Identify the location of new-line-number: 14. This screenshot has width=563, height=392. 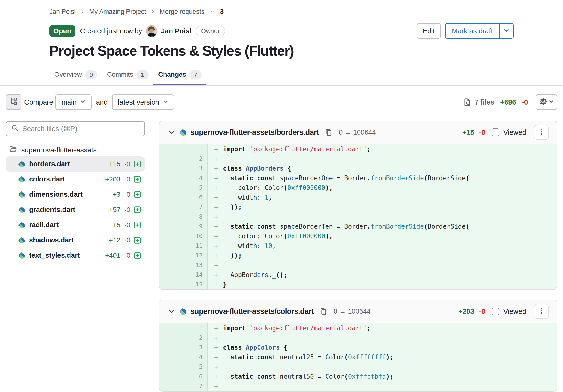
(196, 275).